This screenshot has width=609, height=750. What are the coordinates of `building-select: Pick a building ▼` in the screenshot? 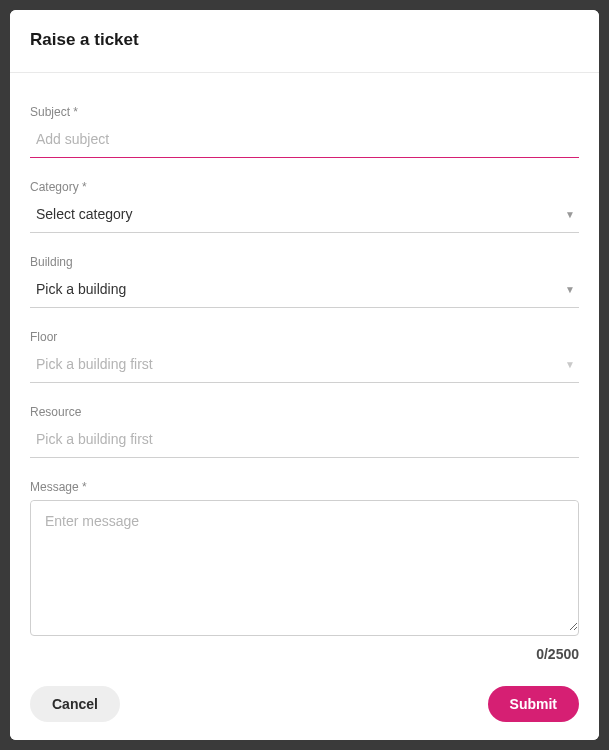 It's located at (304, 292).